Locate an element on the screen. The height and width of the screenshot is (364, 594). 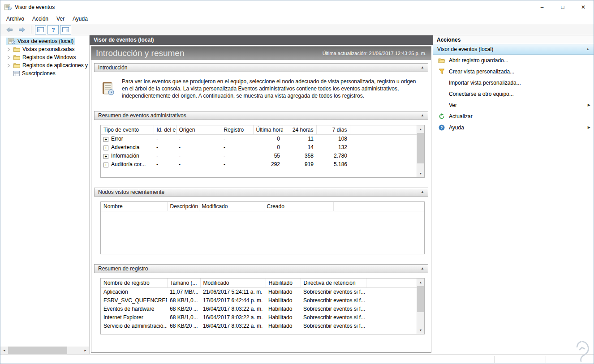
event-viewer-app-icon is located at coordinates (8, 7).